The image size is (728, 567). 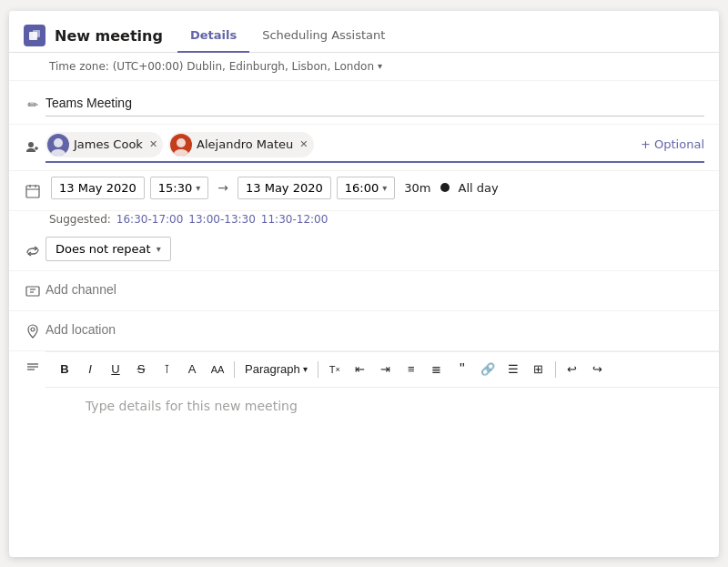 What do you see at coordinates (90, 370) in the screenshot?
I see `italic-button: I` at bounding box center [90, 370].